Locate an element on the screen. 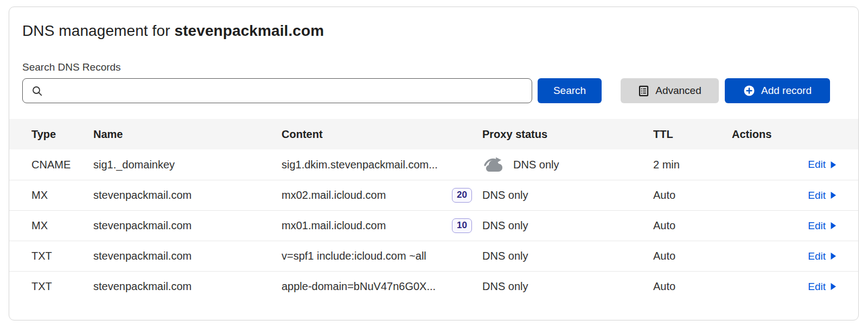 This screenshot has width=868, height=327. table-header-row: Type Name Content Proxy status TTL Actio… is located at coordinates (434, 134).